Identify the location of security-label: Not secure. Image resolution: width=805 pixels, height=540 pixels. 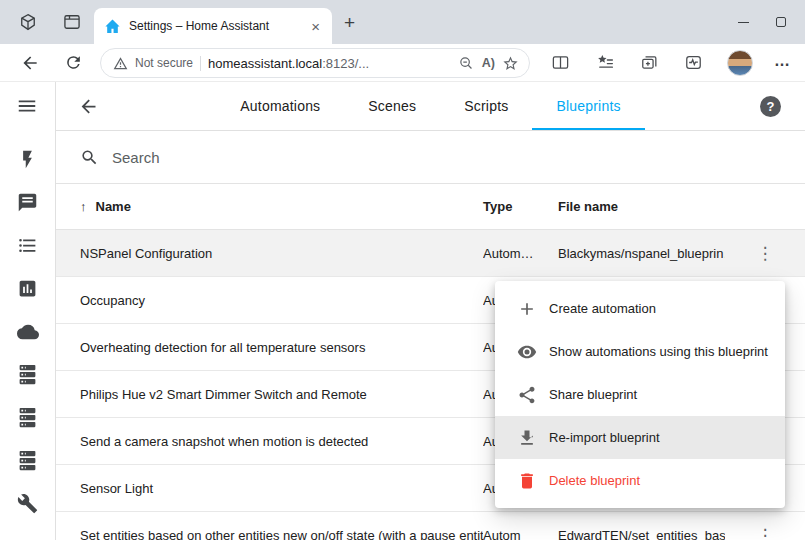
(164, 63).